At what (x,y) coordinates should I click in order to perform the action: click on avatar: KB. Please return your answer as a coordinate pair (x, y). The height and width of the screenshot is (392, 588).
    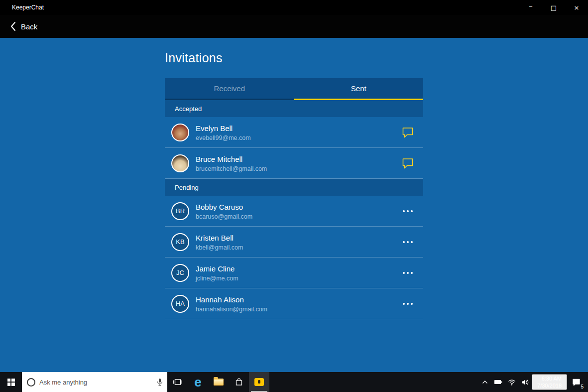
    Looking at the image, I should click on (180, 242).